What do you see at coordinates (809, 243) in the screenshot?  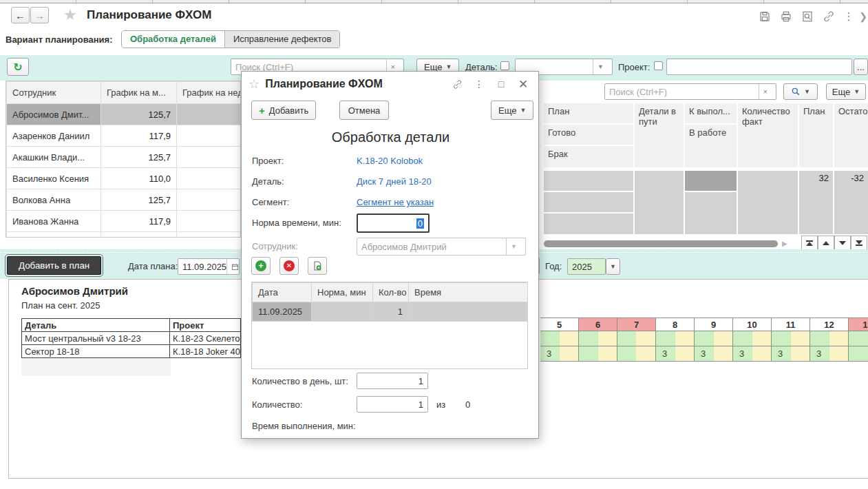 I see `scroll-to-top-button` at bounding box center [809, 243].